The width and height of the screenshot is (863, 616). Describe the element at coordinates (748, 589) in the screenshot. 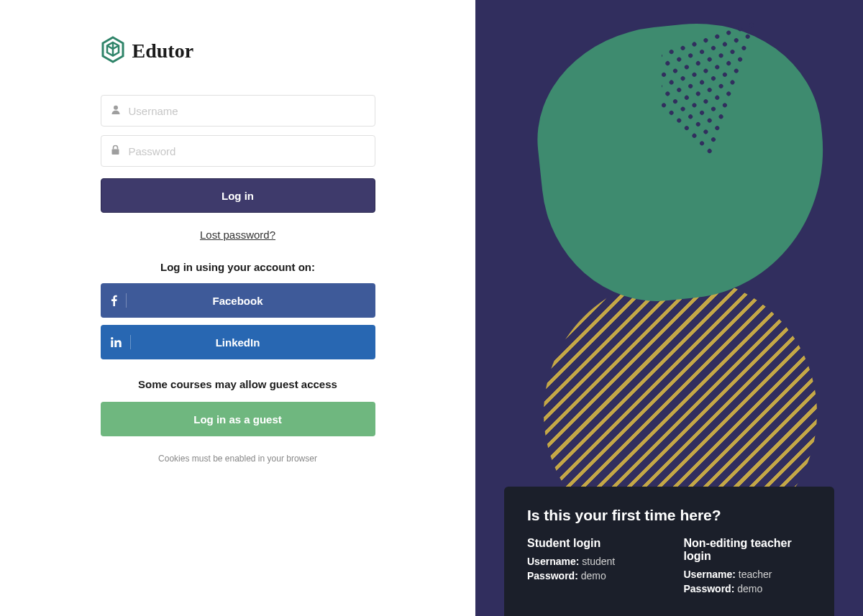

I see `teacher-password-row: Password: demo` at that location.